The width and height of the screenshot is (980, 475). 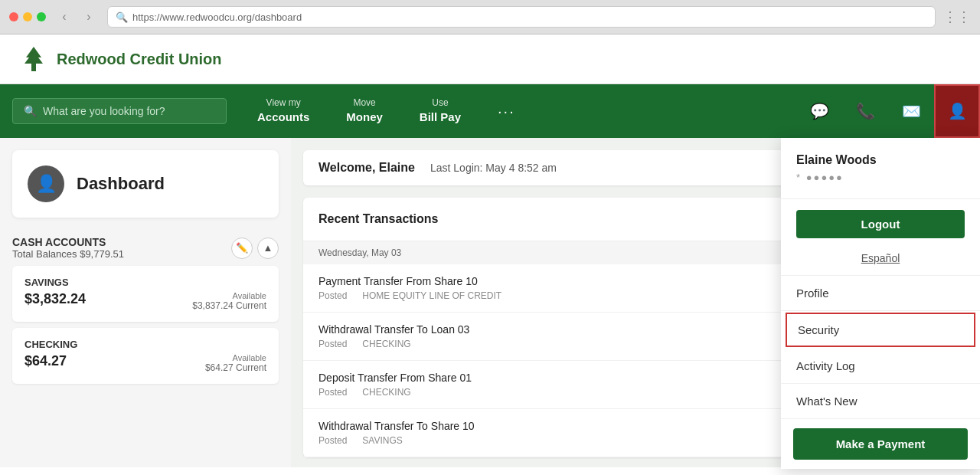 I want to click on search-icon: 🔍, so click(x=31, y=111).